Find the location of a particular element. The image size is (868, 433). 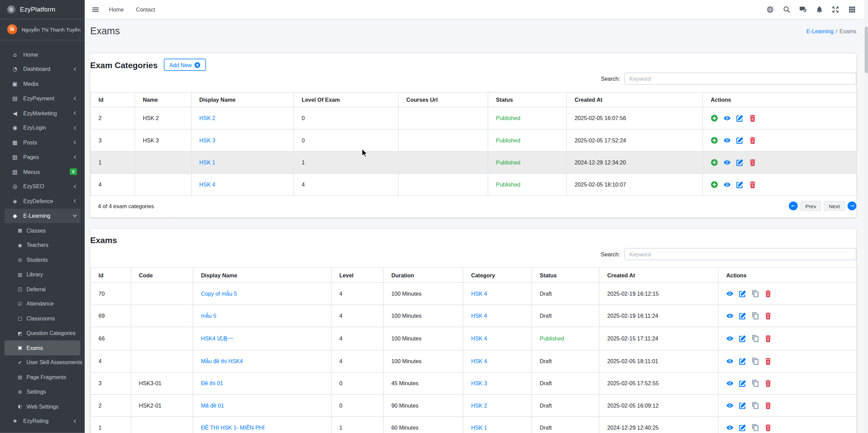

sidebar-item-page-fragments: ▤Page Fragments is located at coordinates (42, 377).